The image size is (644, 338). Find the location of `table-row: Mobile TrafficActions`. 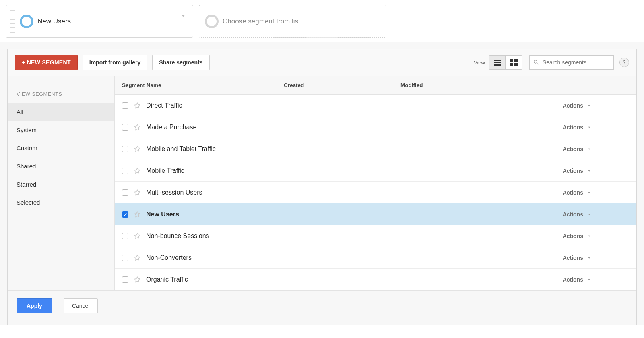

table-row: Mobile TrafficActions is located at coordinates (376, 171).